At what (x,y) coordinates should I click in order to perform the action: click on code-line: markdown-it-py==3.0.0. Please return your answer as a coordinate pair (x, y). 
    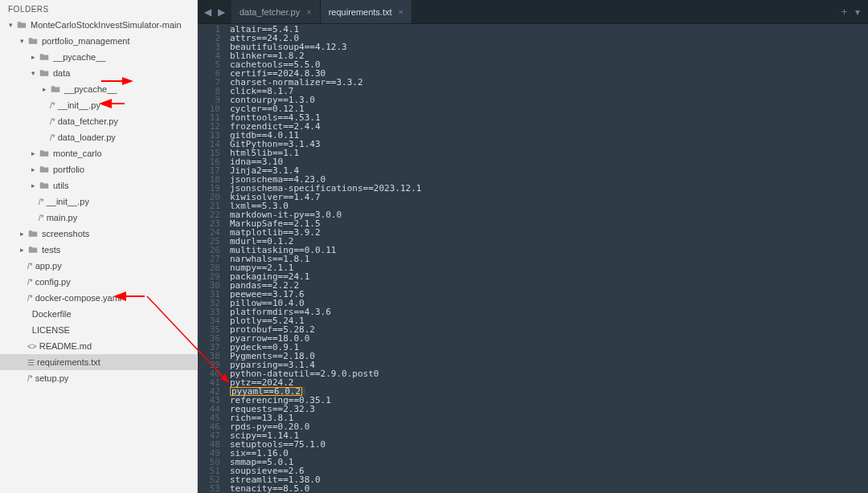
    Looking at the image, I should click on (549, 215).